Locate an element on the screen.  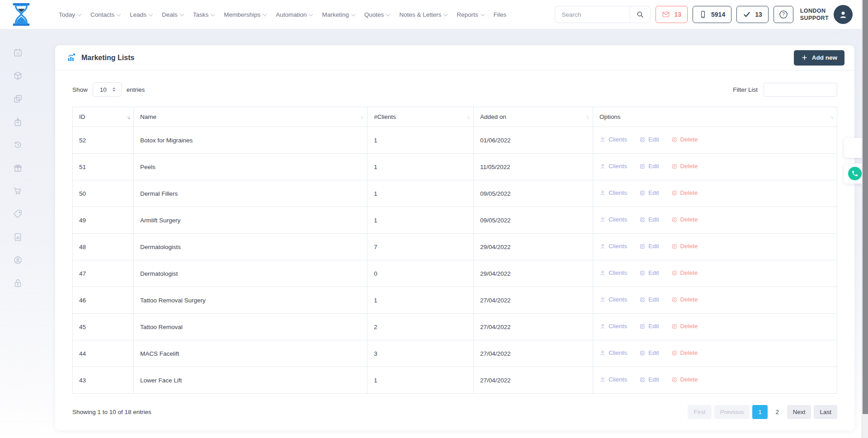
page-size-select: 10 is located at coordinates (107, 89).